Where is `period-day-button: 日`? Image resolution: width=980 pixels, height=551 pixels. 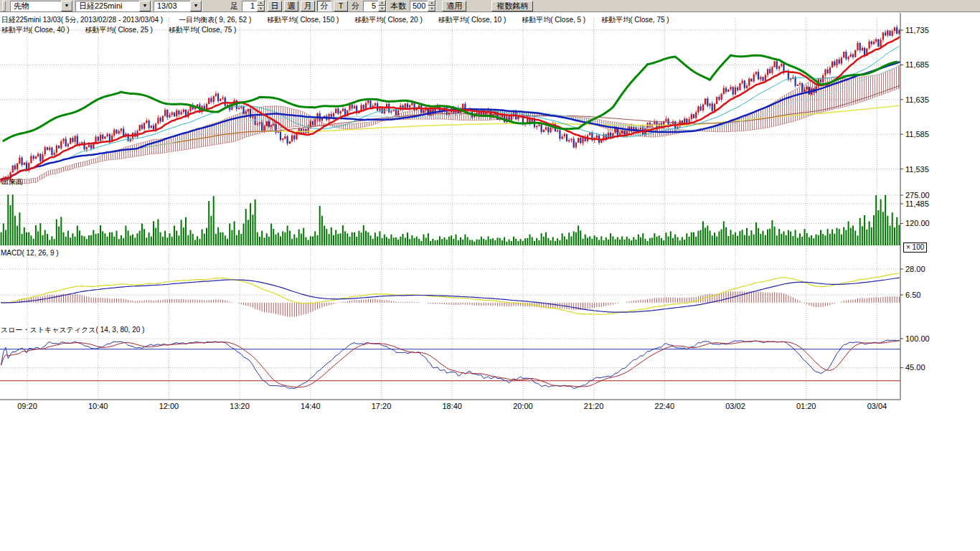
period-day-button: 日 is located at coordinates (275, 6).